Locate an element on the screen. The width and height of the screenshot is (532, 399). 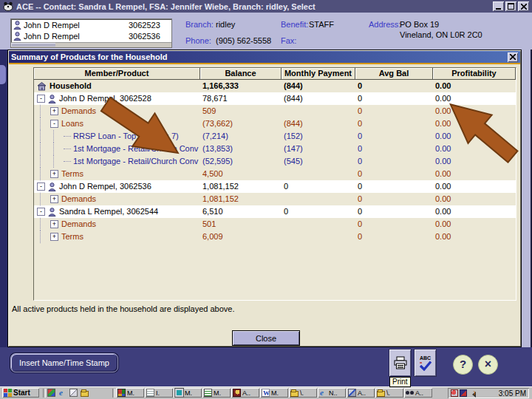
member-product-cell: +Demands is located at coordinates (117, 200).